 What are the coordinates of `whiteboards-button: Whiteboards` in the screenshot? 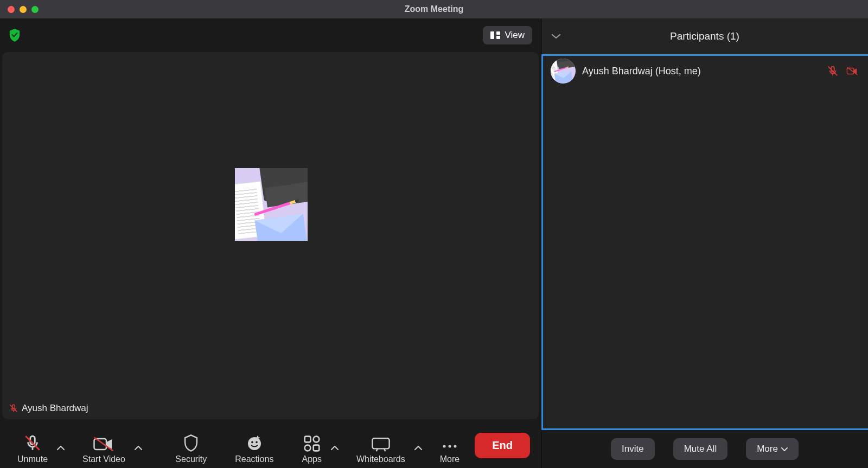 It's located at (381, 445).